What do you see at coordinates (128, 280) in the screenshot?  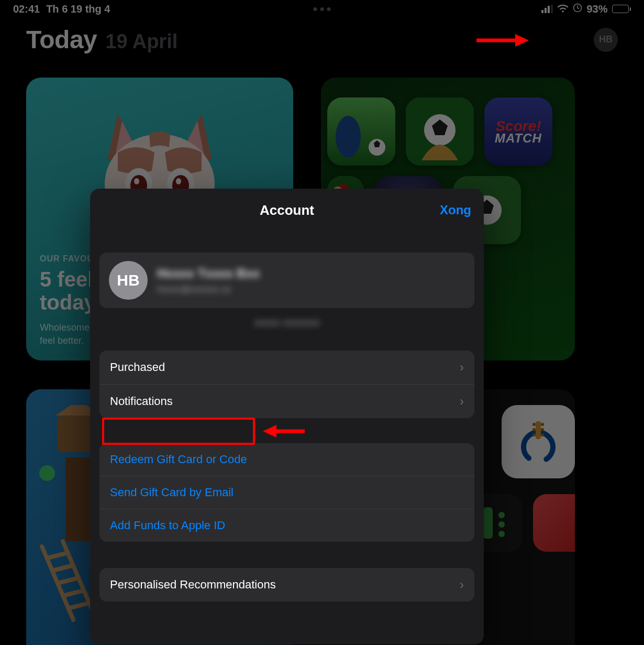 I see `avatar-large: HB` at bounding box center [128, 280].